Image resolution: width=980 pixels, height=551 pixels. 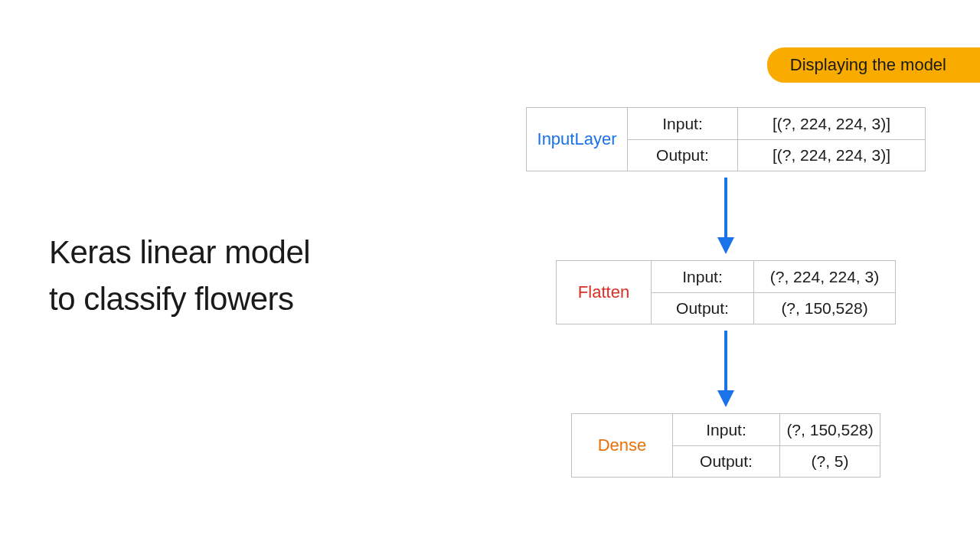 I want to click on section-badge: Displaying the model, so click(x=874, y=65).